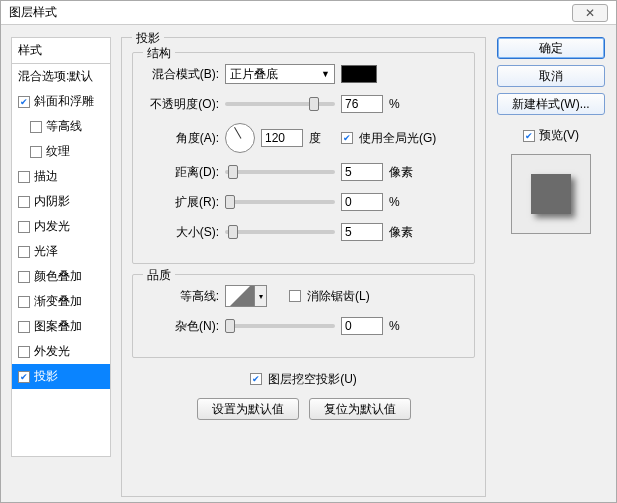 This screenshot has width=617, height=503. What do you see at coordinates (398, 138) in the screenshot?
I see `global-light-label: 使用全局光(G)` at bounding box center [398, 138].